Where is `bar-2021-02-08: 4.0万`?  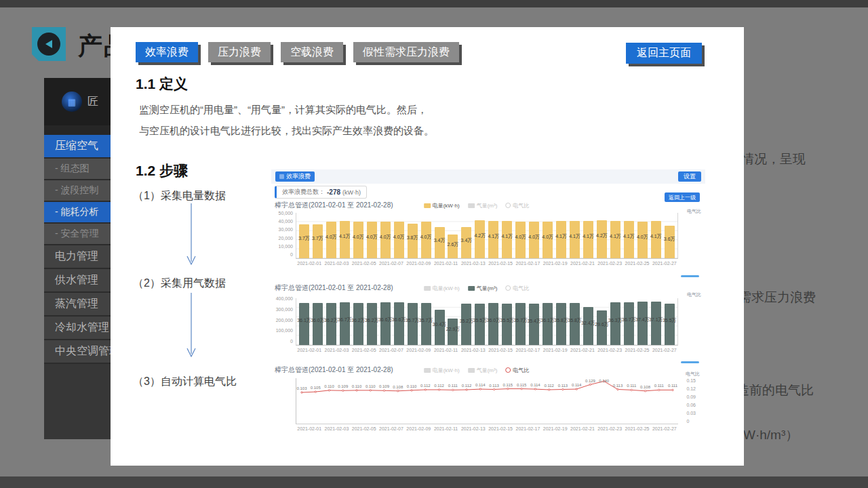
bar-2021-02-08: 4.0万 is located at coordinates (399, 240).